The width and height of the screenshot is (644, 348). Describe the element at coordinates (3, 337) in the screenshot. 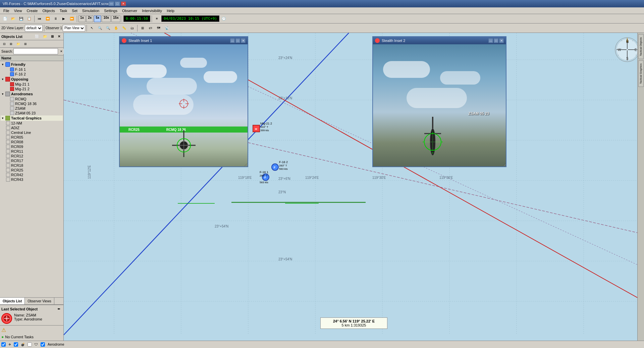

I see `check-icon: ●` at that location.